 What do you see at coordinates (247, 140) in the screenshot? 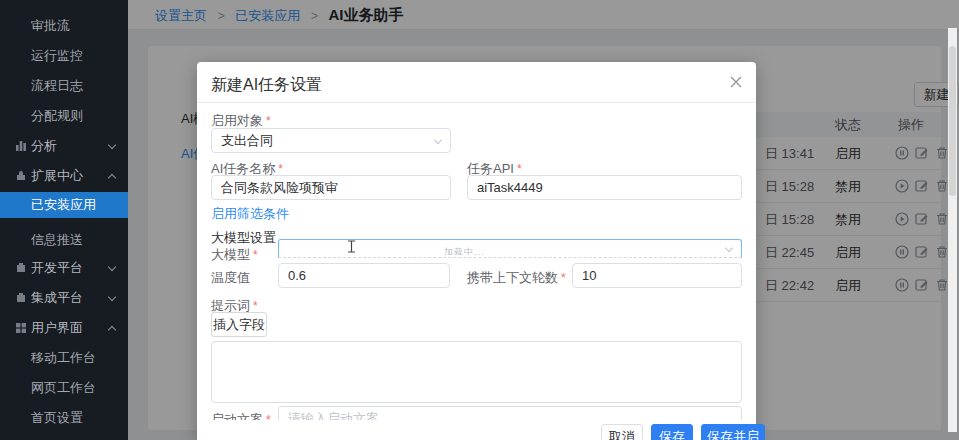
I see `enable-target-value: 支出合同` at bounding box center [247, 140].